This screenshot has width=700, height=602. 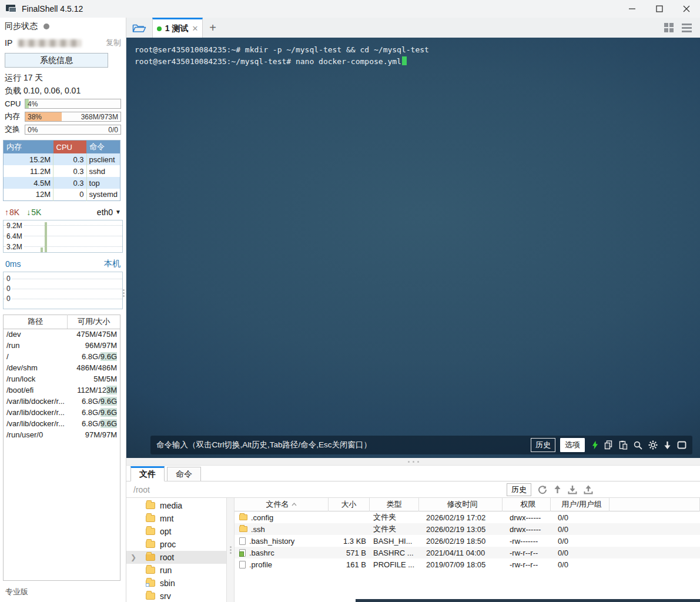 I want to click on cpu-meter: CPU 4%, so click(x=63, y=103).